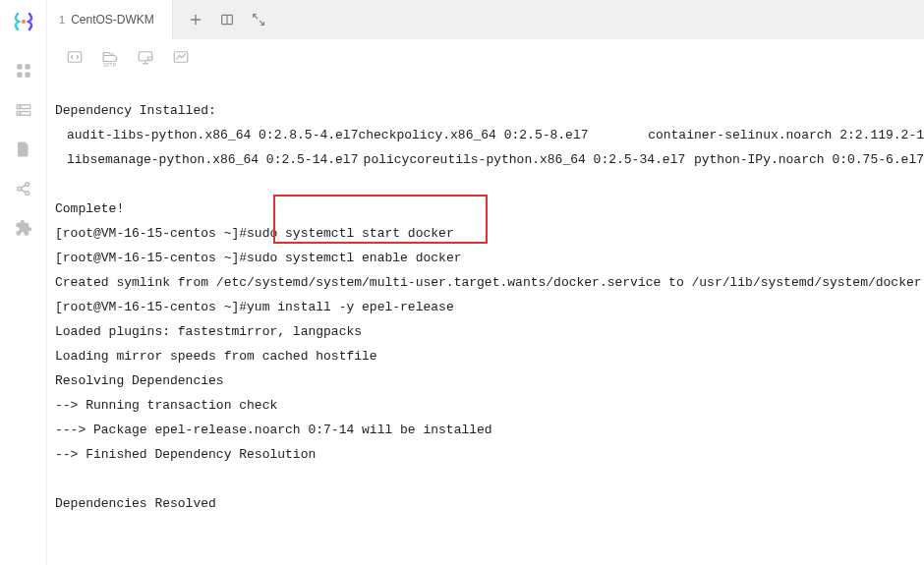 This screenshot has height=565, width=924. What do you see at coordinates (489, 381) in the screenshot?
I see `output-line: Resolving Dependencies` at bounding box center [489, 381].